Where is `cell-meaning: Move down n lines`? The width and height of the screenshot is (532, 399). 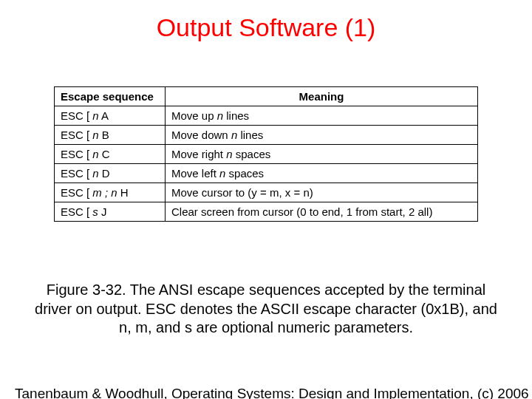
cell-meaning: Move down n lines is located at coordinates (322, 135).